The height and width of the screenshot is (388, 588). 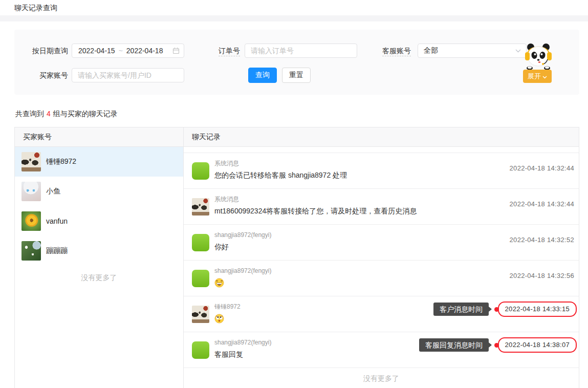 What do you see at coordinates (538, 56) in the screenshot?
I see `panda-mascot-icon` at bounding box center [538, 56].